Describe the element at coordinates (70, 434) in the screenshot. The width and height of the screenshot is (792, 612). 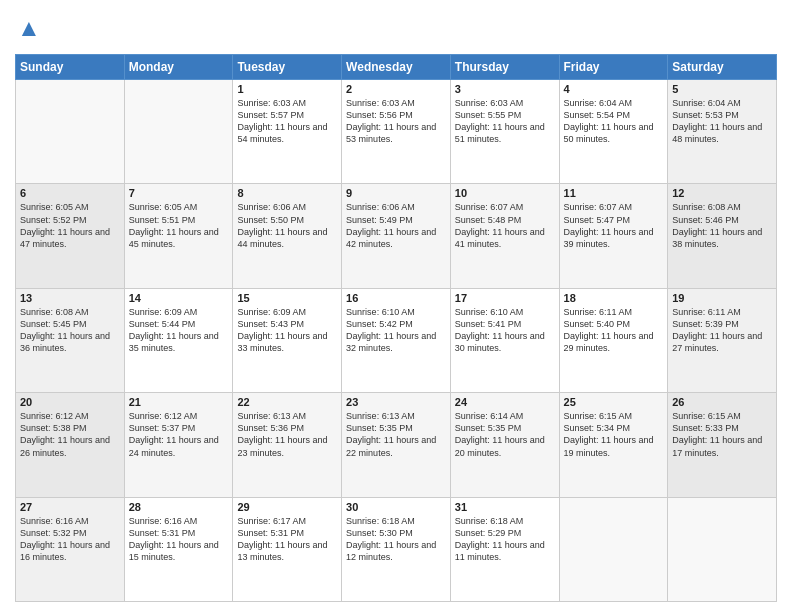
I see `day-info: Sunrise: 6:12 AM Sunset: 5:38 PM Dayligh…` at that location.